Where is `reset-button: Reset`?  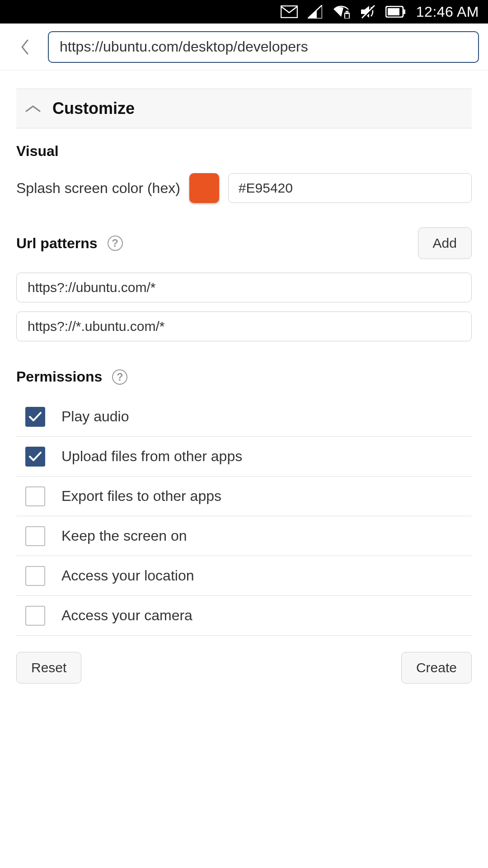
reset-button: Reset is located at coordinates (49, 668).